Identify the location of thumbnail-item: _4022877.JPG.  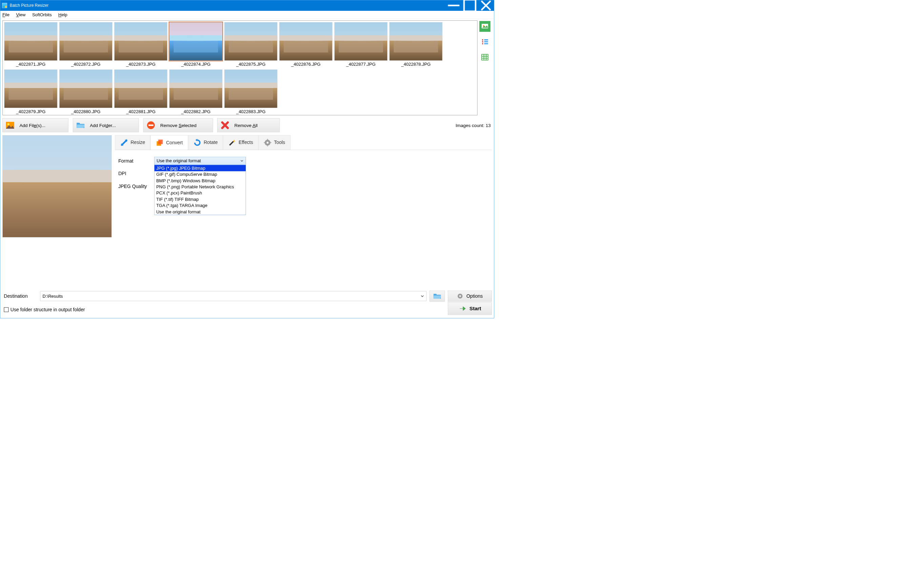
(361, 44).